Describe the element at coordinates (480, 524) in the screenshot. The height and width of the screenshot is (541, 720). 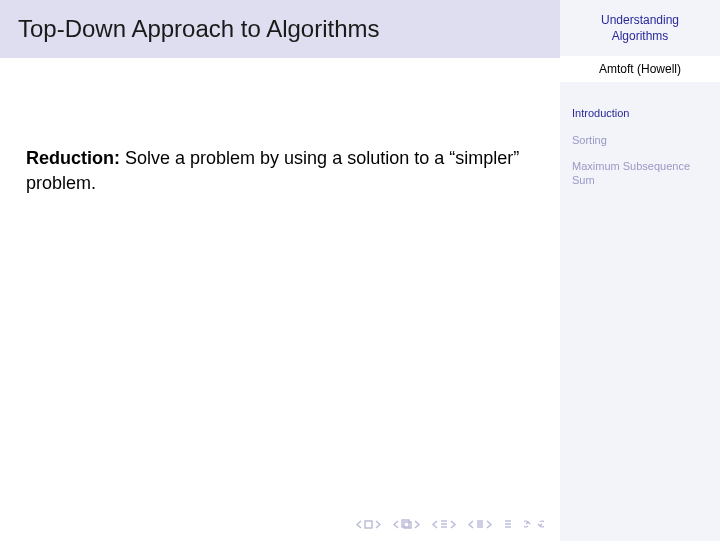
I see `nav-appendix-group` at that location.